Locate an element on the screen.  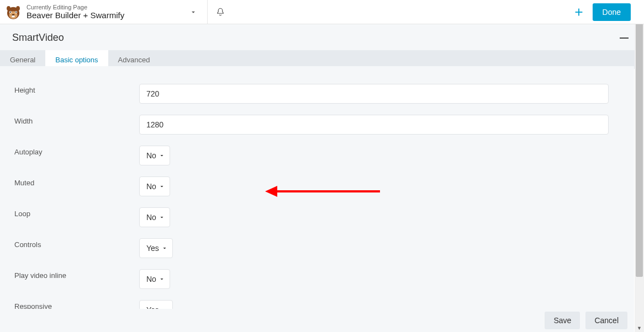
controls-value: Yes is located at coordinates (152, 248).